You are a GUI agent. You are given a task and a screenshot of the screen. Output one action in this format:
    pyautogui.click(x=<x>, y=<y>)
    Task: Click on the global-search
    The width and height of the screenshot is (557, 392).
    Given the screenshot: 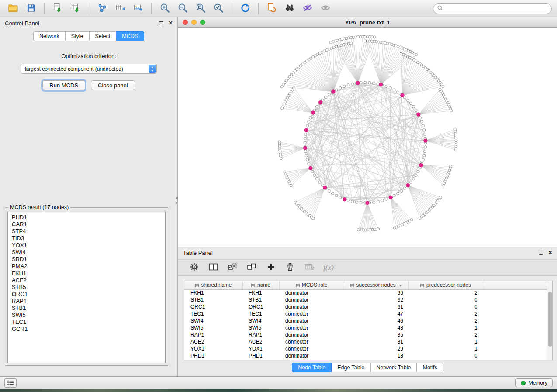 What is the action you would take?
    pyautogui.click(x=492, y=9)
    